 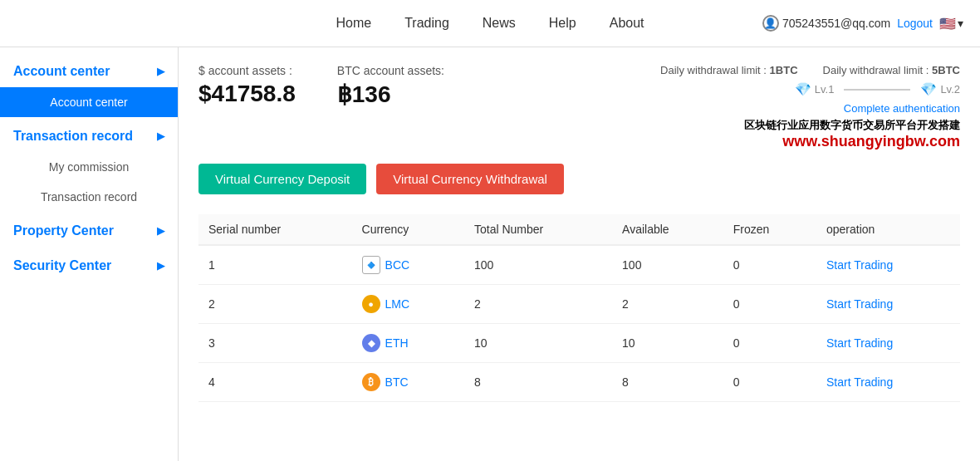 What do you see at coordinates (247, 86) in the screenshot?
I see `usd-asset-block: $ account assets : $41758.8` at bounding box center [247, 86].